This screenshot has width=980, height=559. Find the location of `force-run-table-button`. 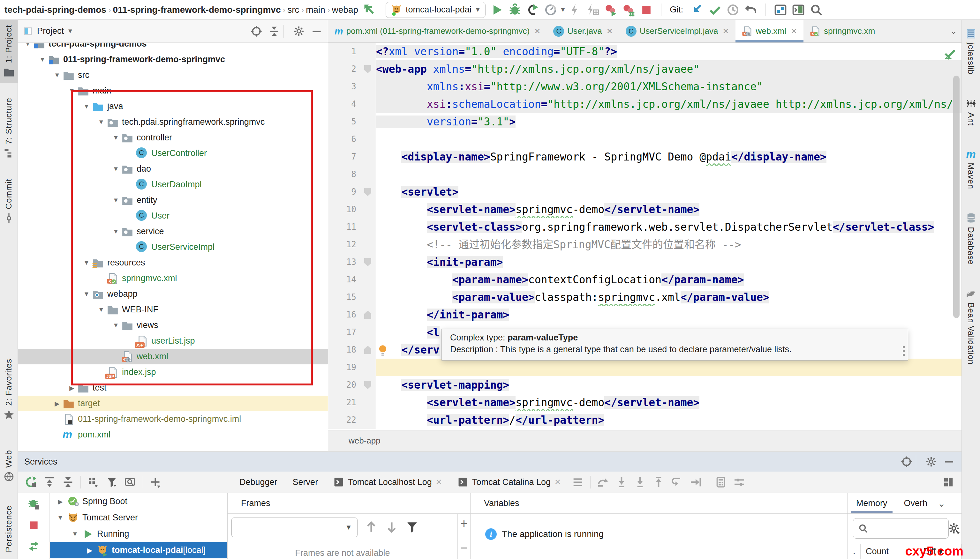

force-run-table-button is located at coordinates (593, 10).